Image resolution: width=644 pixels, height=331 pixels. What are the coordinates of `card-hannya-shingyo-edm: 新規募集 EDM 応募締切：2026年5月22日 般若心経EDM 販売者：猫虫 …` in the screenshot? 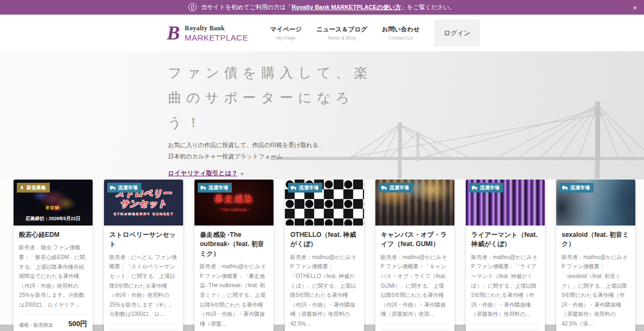 It's located at (53, 255).